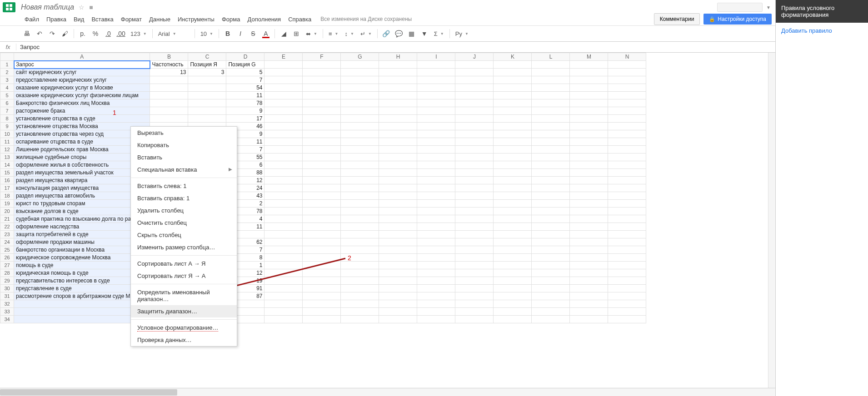 Image resolution: width=868 pixels, height=396 pixels. Describe the element at coordinates (7, 104) in the screenshot. I see `row-header: 6` at that location.